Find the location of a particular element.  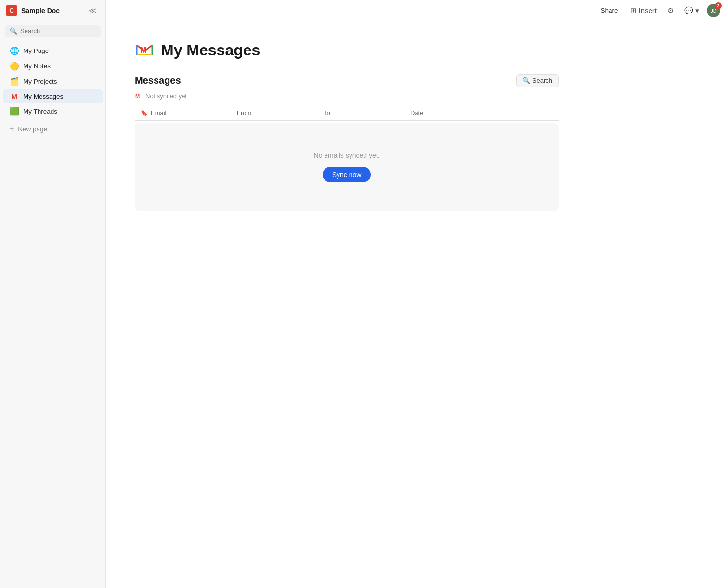

topbar: Share ⊞ Insert ⚙ 💬 ▾ JD 2 is located at coordinates (417, 11).